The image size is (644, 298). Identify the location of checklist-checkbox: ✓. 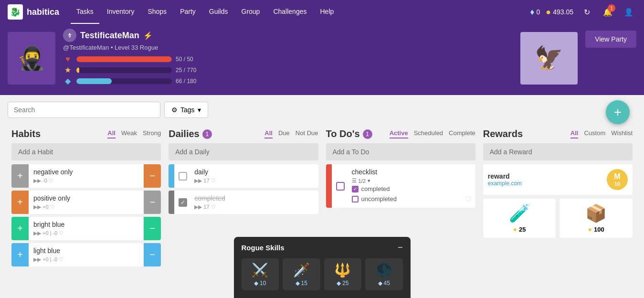
(355, 189).